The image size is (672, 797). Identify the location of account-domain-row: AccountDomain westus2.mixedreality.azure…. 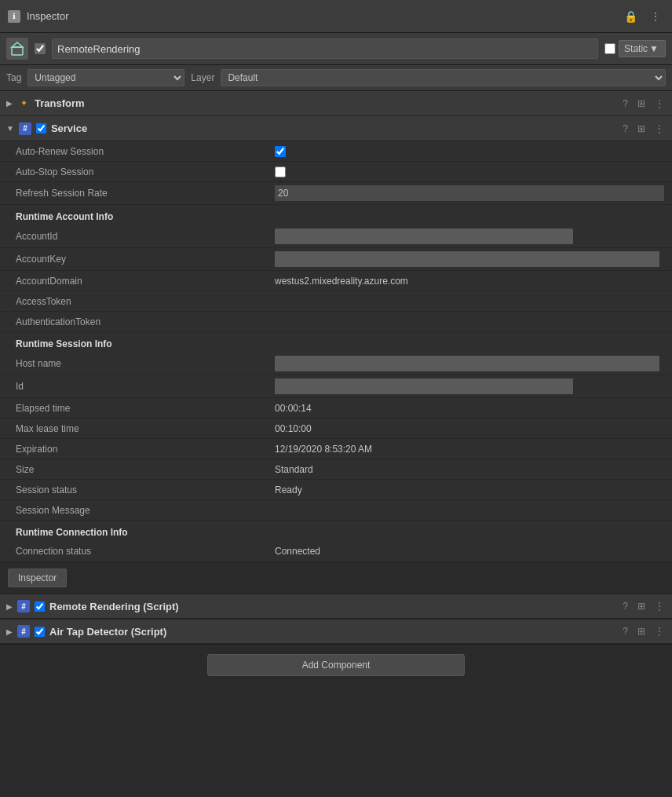
(336, 281).